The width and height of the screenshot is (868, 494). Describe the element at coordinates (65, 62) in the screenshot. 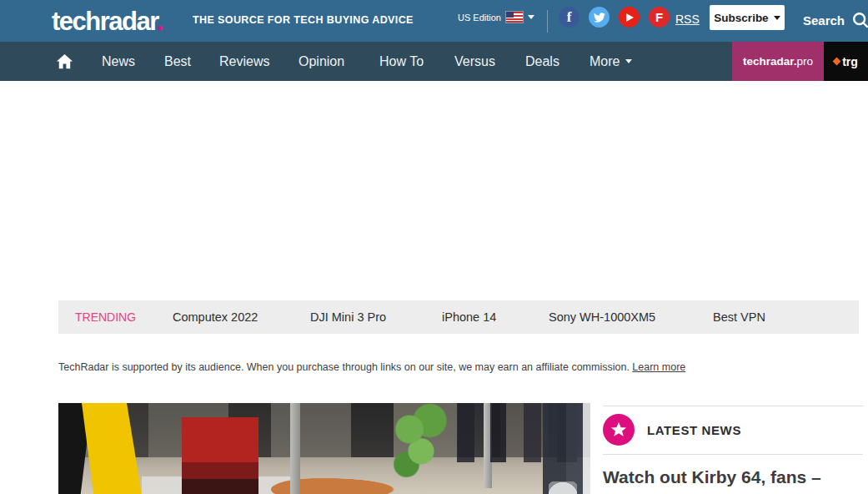

I see `home-icon` at that location.